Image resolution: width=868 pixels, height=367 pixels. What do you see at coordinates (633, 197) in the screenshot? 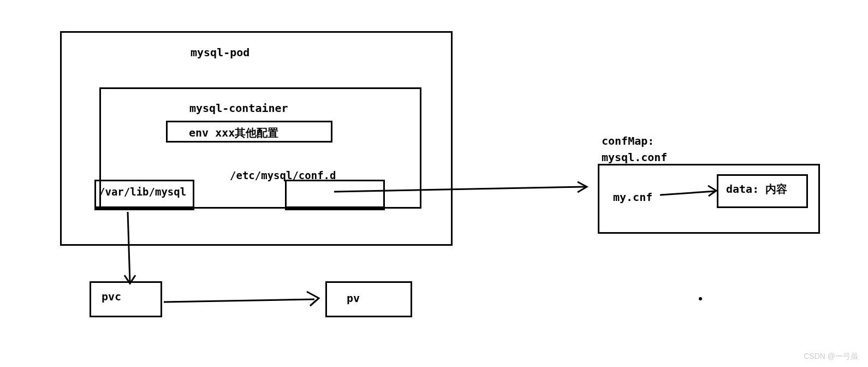
I see `configmap-file: my.cnf` at bounding box center [633, 197].